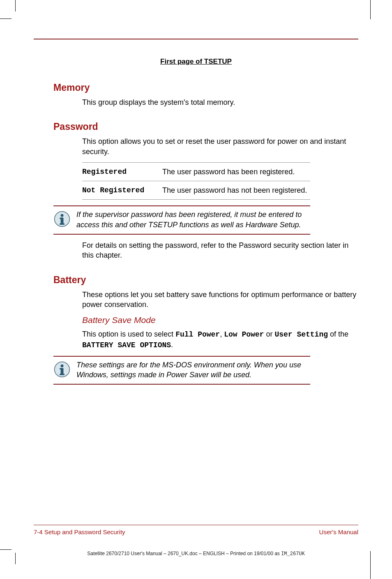  Describe the element at coordinates (193, 219) in the screenshot. I see `password-note-text: If the supervisor password has been regi…` at that location.